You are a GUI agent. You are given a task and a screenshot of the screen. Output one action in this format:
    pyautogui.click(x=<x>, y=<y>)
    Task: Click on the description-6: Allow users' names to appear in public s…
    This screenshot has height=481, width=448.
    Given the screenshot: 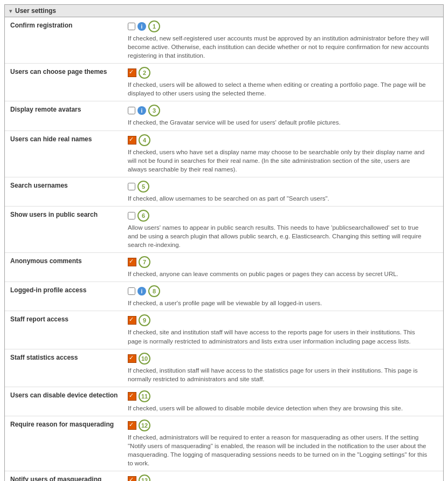 What is the action you would take?
    pyautogui.click(x=279, y=236)
    